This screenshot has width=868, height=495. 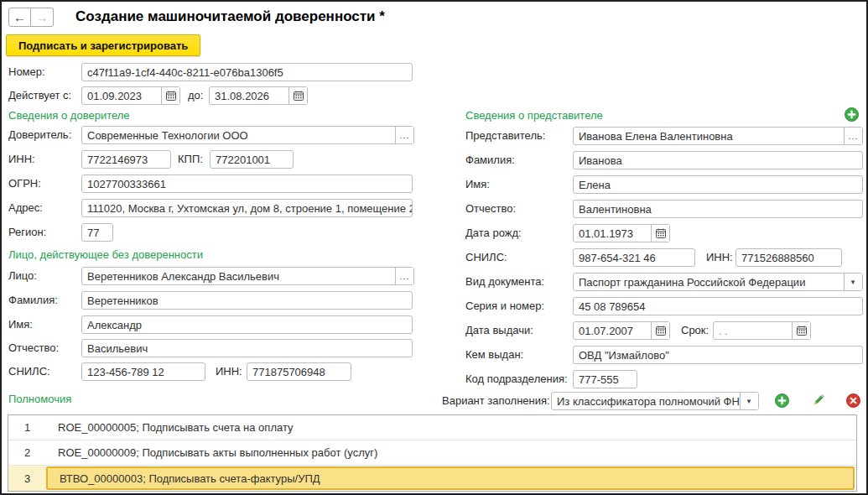 What do you see at coordinates (718, 209) in the screenshot?
I see `rep-middlename-value: Валентиновна` at bounding box center [718, 209].